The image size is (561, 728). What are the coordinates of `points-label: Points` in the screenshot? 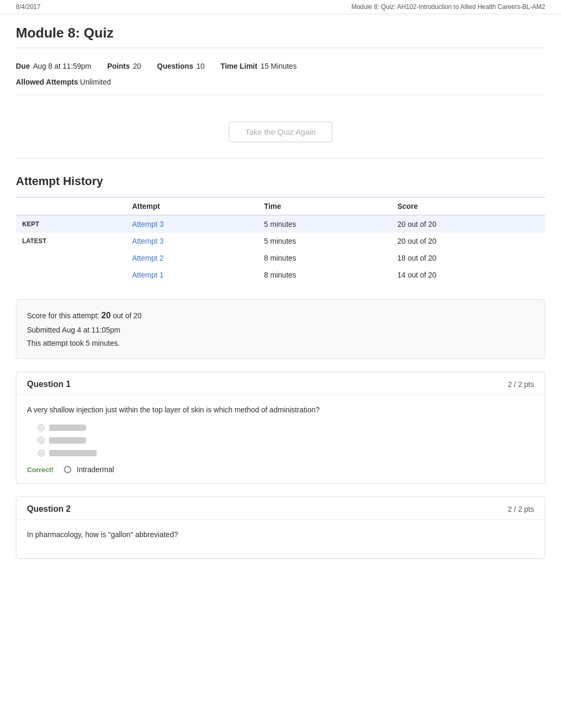 It's located at (118, 66).